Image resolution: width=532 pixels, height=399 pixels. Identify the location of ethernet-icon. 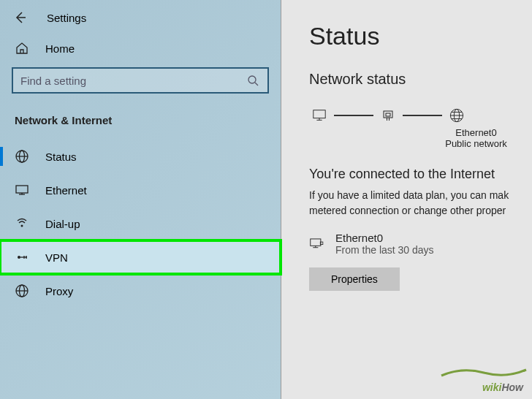
(22, 190).